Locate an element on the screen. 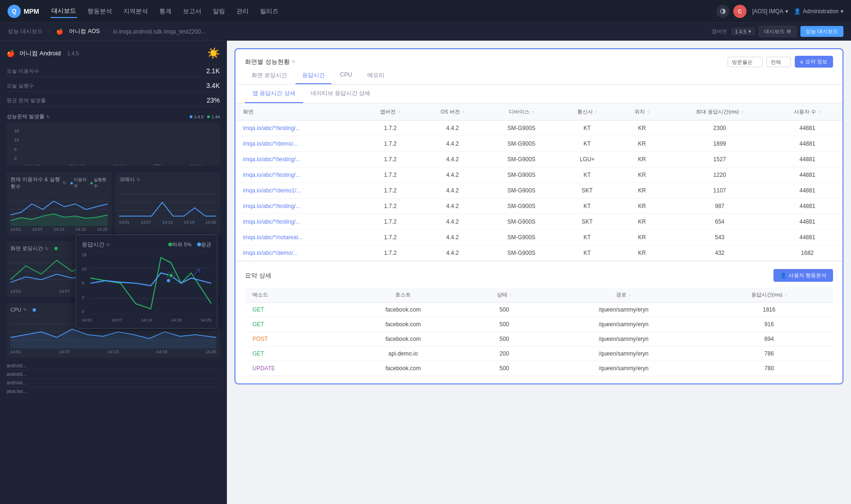 This screenshot has height=504, width=851. summary-title: 요약 상세 is located at coordinates (258, 276).